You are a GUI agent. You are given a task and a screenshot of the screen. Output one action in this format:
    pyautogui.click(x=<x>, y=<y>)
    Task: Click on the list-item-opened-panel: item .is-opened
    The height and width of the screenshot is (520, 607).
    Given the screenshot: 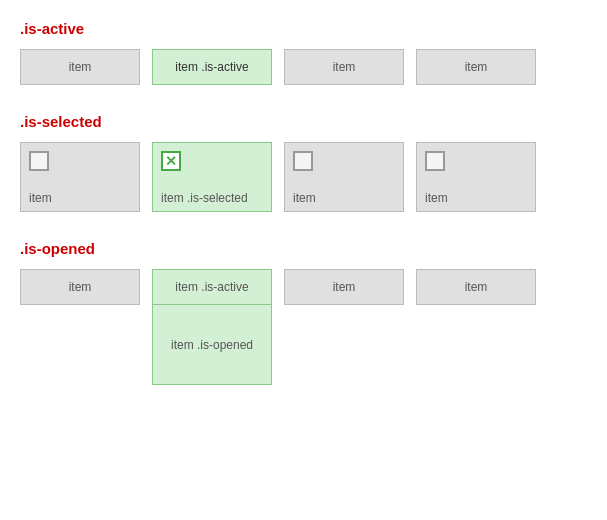 What is the action you would take?
    pyautogui.click(x=212, y=345)
    